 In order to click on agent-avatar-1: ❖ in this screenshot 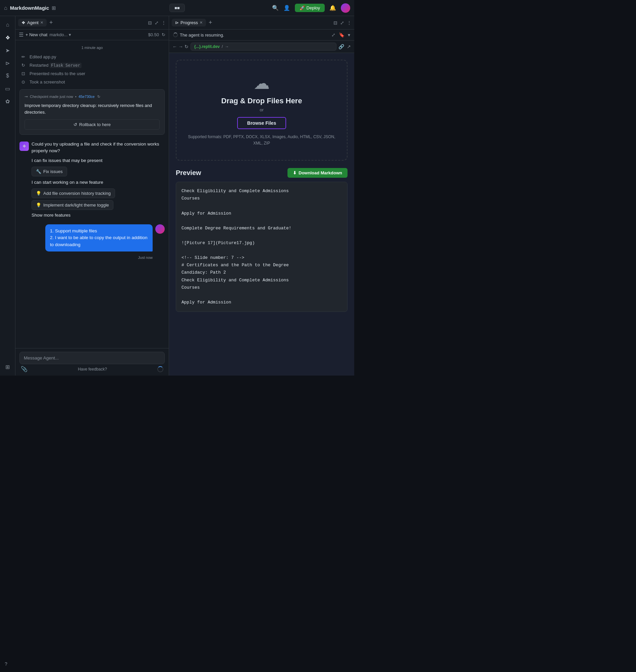, I will do `click(24, 146)`.